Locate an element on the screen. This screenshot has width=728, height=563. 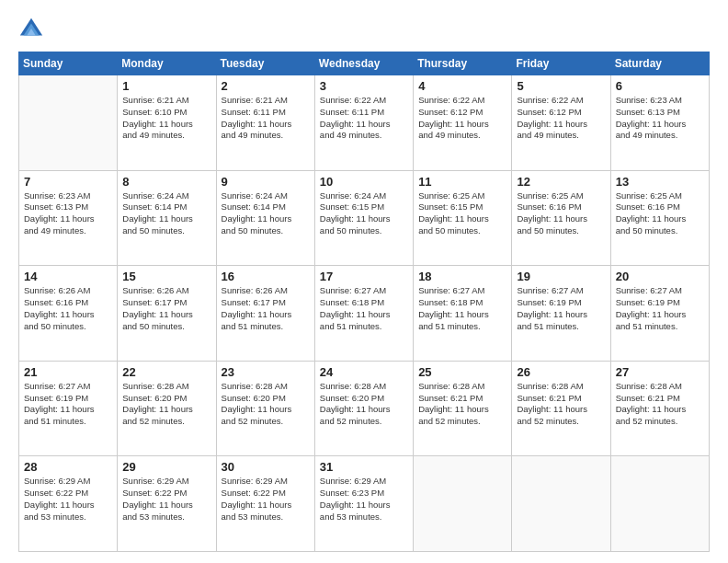
calendar-cell: 5Sunrise: 6:22 AM Sunset: 6:12 PM Daylig… is located at coordinates (561, 123).